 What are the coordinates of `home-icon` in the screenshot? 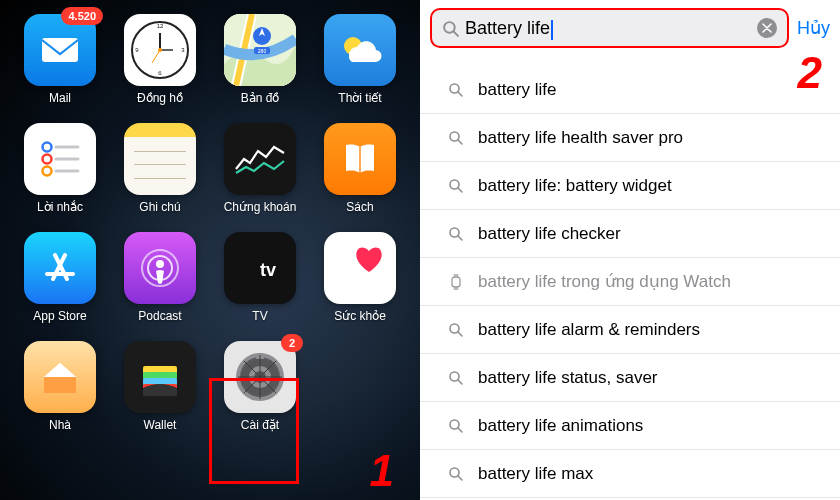 It's located at (60, 377).